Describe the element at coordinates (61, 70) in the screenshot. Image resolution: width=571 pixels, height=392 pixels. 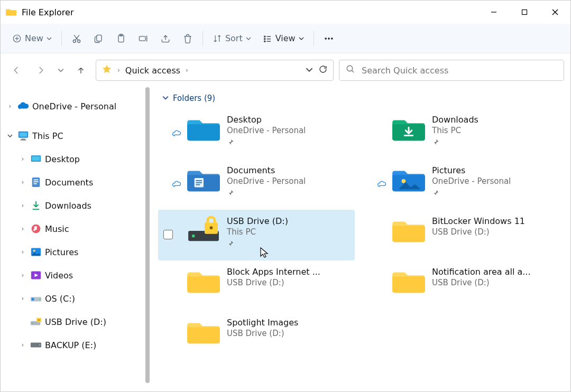
I see `recent-button` at that location.